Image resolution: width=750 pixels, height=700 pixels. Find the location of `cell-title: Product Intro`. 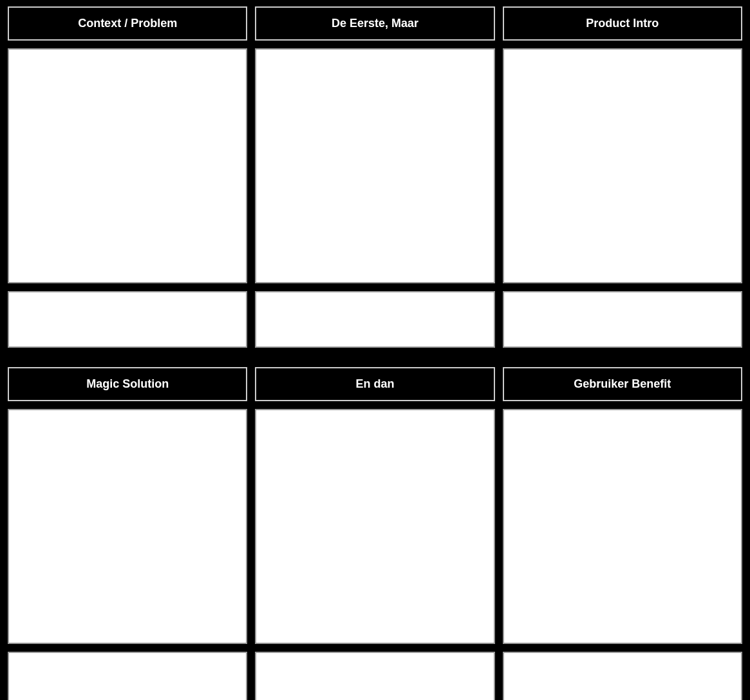

cell-title: Product Intro is located at coordinates (623, 23).